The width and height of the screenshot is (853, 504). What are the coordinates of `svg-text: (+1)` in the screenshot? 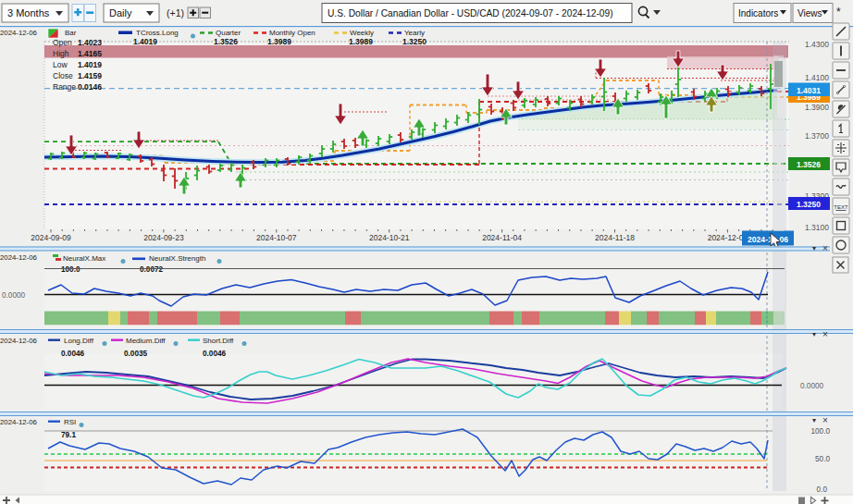 It's located at (176, 13).